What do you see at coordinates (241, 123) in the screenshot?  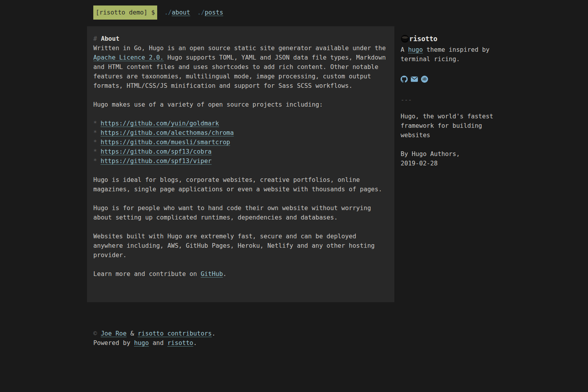 I see `list-item: *https://github.com/yuin/goldmark` at bounding box center [241, 123].